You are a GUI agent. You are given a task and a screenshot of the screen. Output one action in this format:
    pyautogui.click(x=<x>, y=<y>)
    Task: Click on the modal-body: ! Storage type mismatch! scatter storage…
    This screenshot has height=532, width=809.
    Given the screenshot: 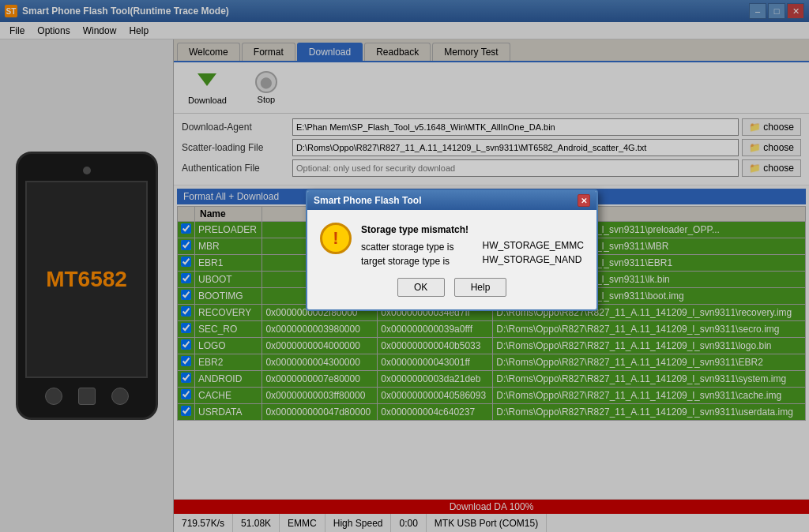 What is the action you would take?
    pyautogui.click(x=452, y=260)
    